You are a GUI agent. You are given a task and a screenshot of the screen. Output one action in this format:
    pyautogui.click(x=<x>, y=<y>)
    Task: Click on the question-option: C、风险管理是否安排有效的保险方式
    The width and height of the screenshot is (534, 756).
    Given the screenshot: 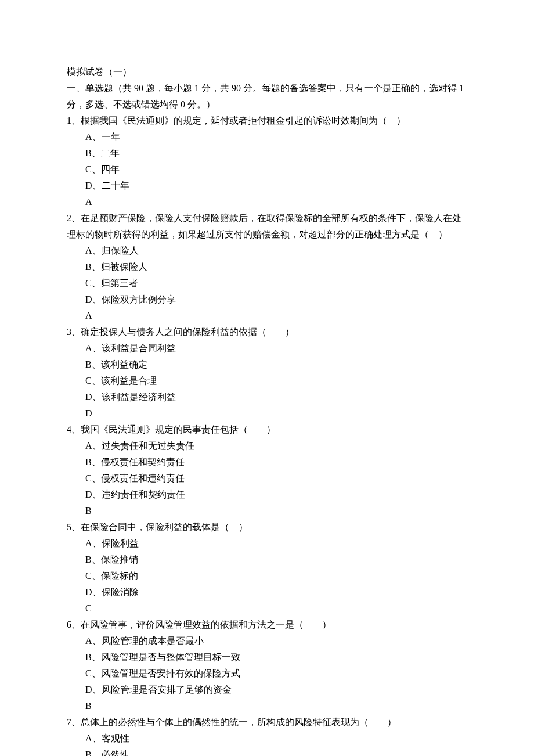 What is the action you would take?
    pyautogui.click(x=276, y=674)
    